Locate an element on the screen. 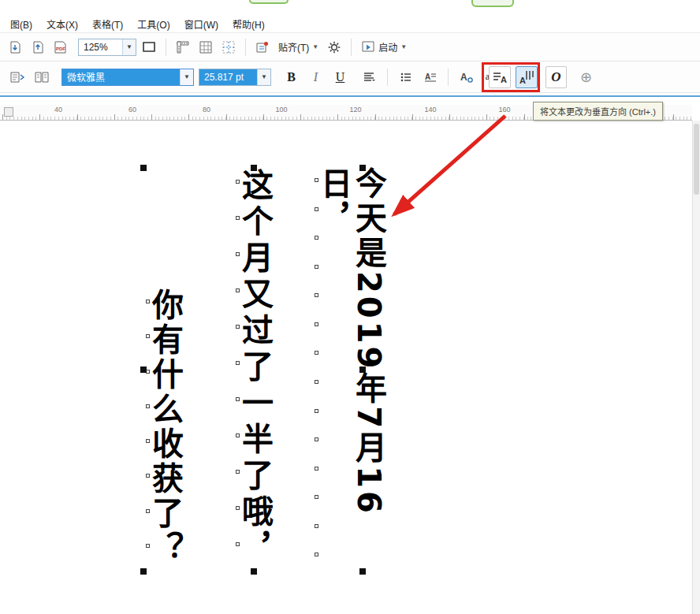 This screenshot has width=700, height=614. vertical-text: 你有什么收获了？ is located at coordinates (166, 427).